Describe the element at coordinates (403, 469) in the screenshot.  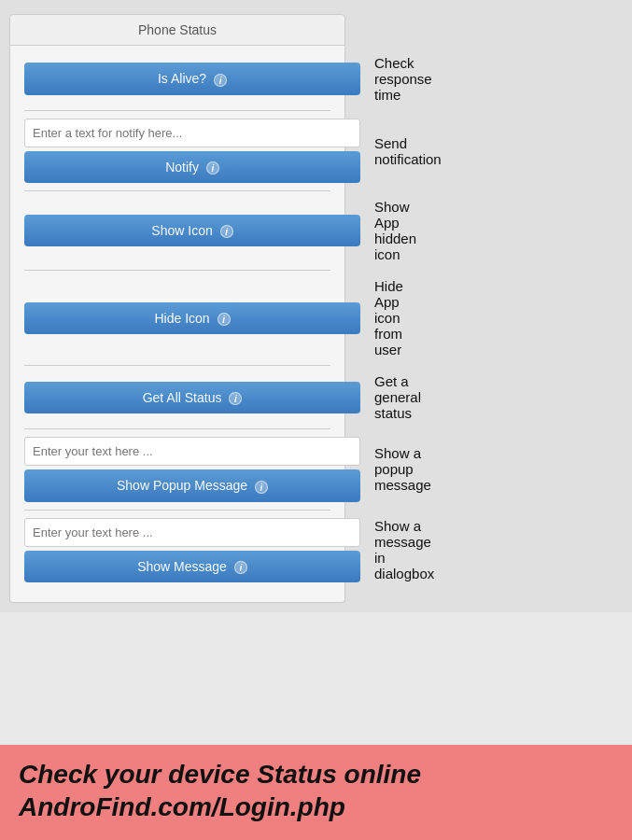
I see `show-popup-description: Show a popup message` at that location.